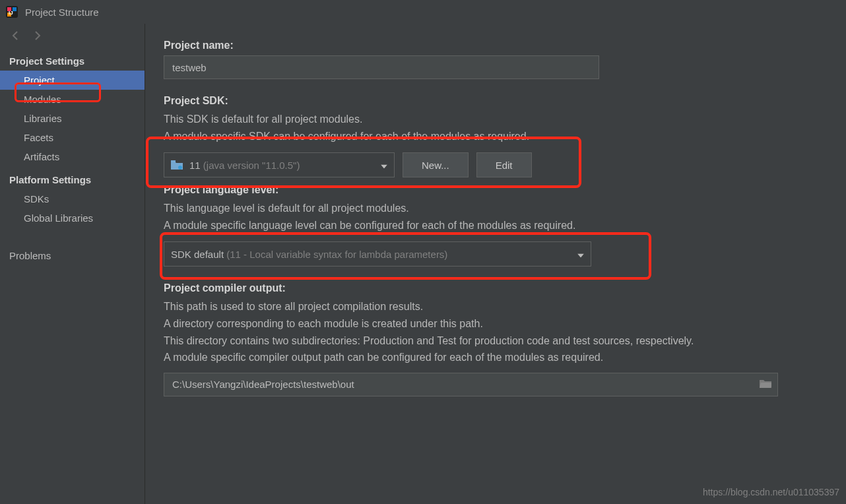  What do you see at coordinates (765, 384) in the screenshot?
I see `folder-open-icon` at bounding box center [765, 384].